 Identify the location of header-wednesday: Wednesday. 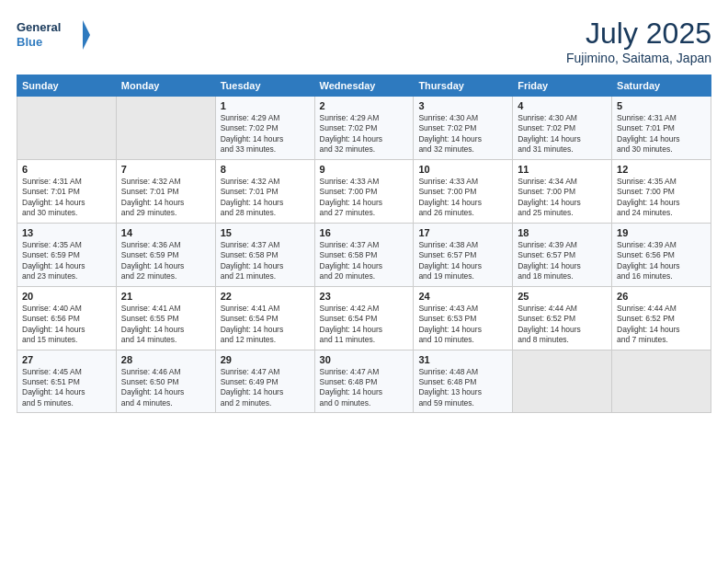
(364, 86).